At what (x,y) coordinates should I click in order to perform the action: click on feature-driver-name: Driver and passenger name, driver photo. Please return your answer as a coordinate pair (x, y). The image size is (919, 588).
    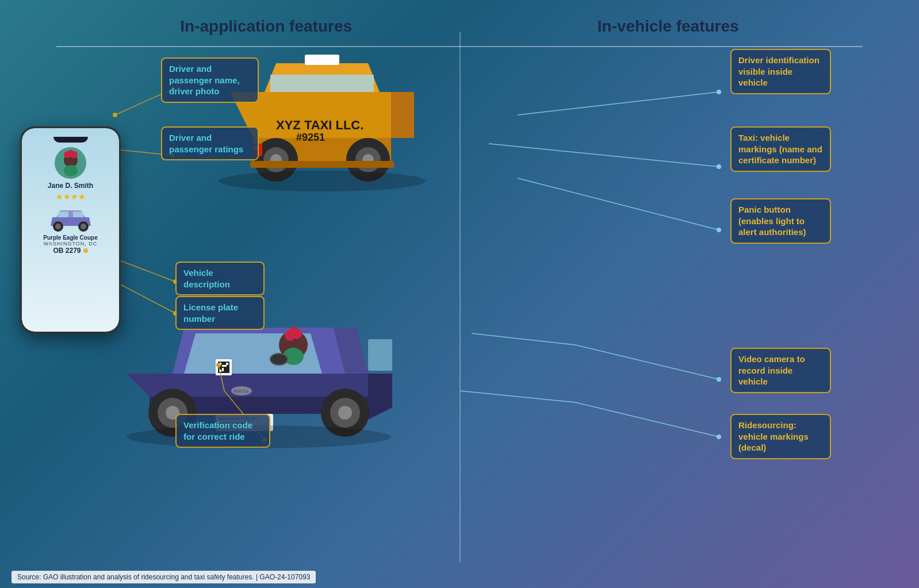
    Looking at the image, I should click on (210, 80).